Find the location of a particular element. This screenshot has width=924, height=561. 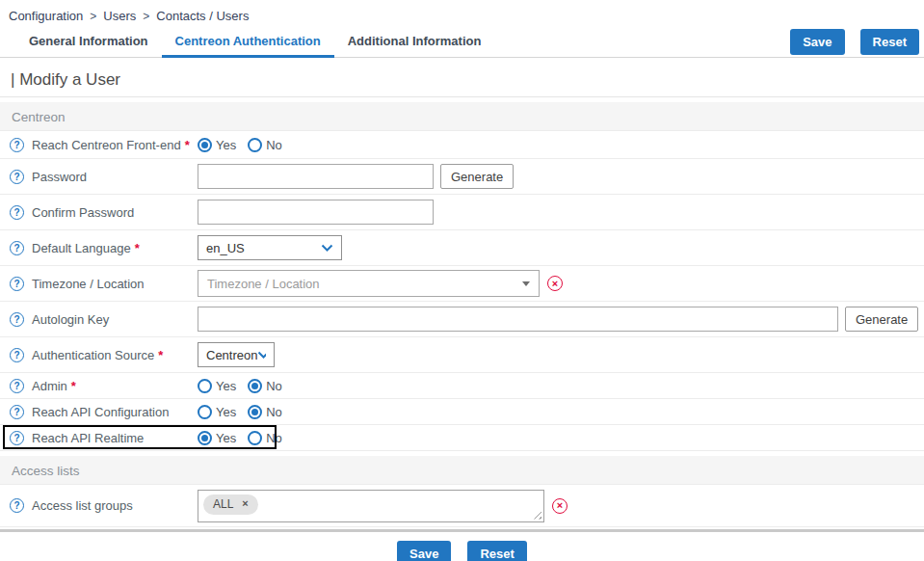

generate-autologin-button: Generate is located at coordinates (882, 319).